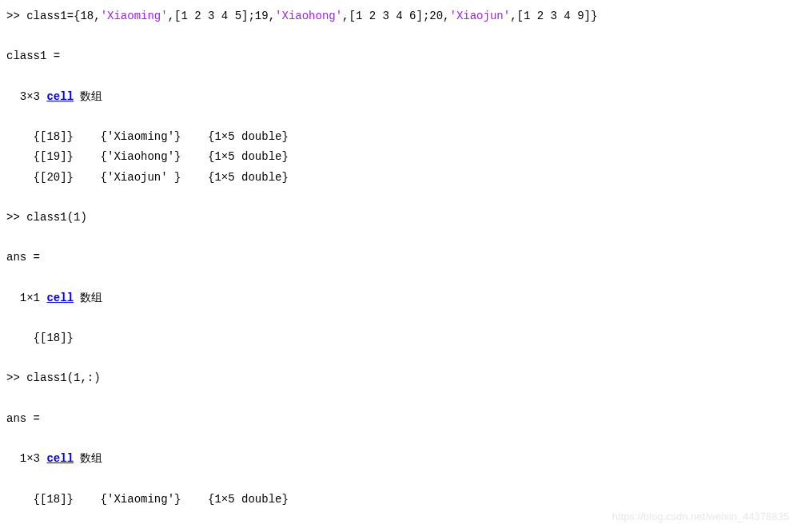  What do you see at coordinates (309, 16) in the screenshot?
I see `string-literal-2: 'Xiaohong'` at bounding box center [309, 16].